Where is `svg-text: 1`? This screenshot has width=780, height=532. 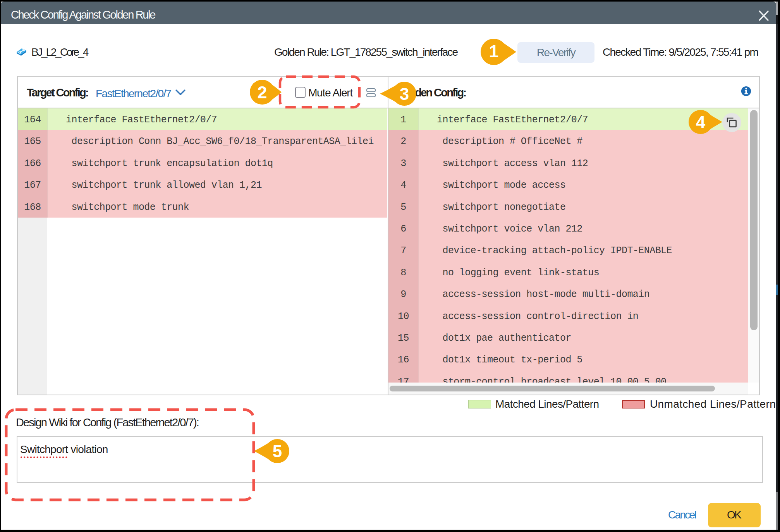 svg-text: 1 is located at coordinates (493, 51).